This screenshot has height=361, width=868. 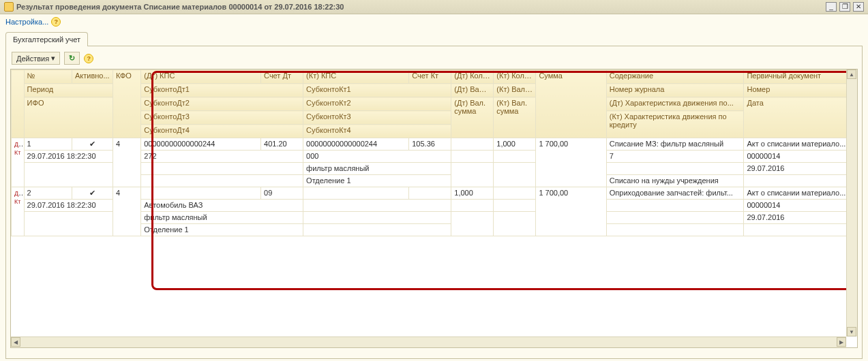 What do you see at coordinates (515, 118) in the screenshot?
I see `col-valsumkt: (Кт) Вал. сумма` at bounding box center [515, 118].